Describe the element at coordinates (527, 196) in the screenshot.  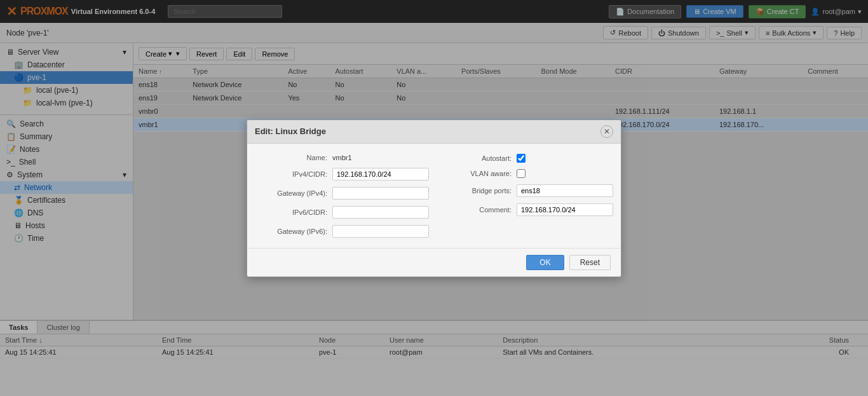
I see `modal-right-col: Autostart: VLAN aware: Bridge ports: Com…` at that location.